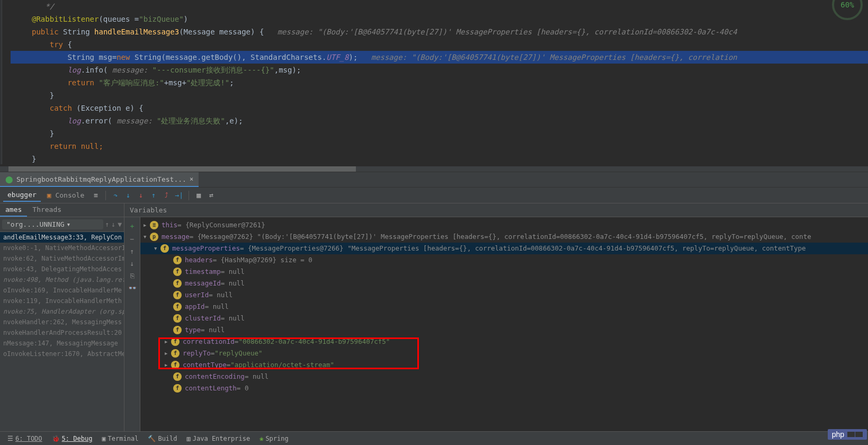  I want to click on filter-icon: ▼, so click(120, 225).